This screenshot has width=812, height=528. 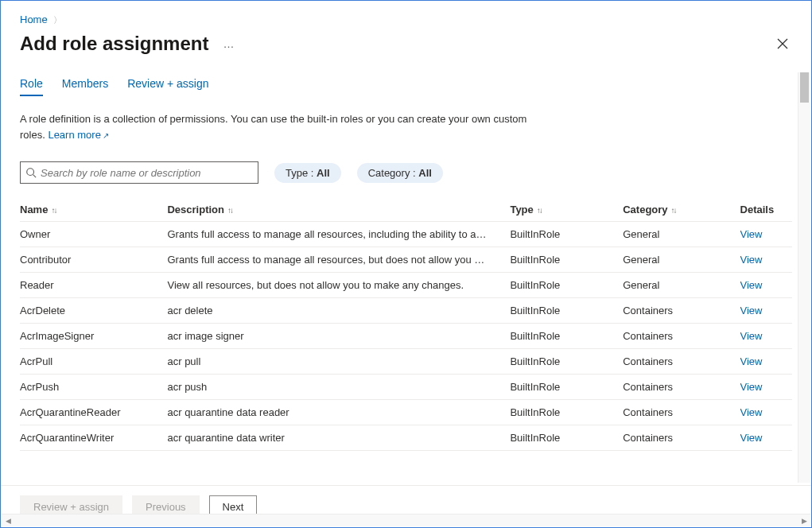 I want to click on table-row: AcrQuarantineWriteracr quarantine data w…, so click(x=406, y=438).